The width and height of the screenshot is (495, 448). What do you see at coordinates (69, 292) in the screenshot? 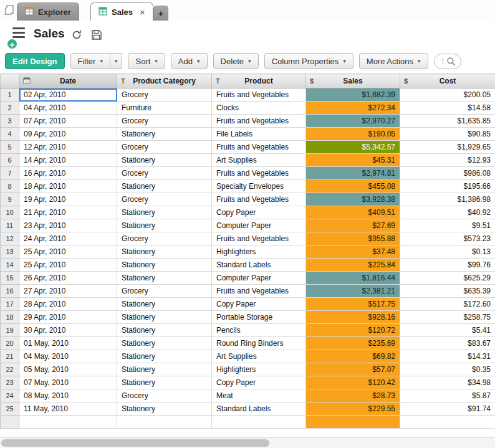
I see `cell-date: 27 Apr, 2010` at bounding box center [69, 292].